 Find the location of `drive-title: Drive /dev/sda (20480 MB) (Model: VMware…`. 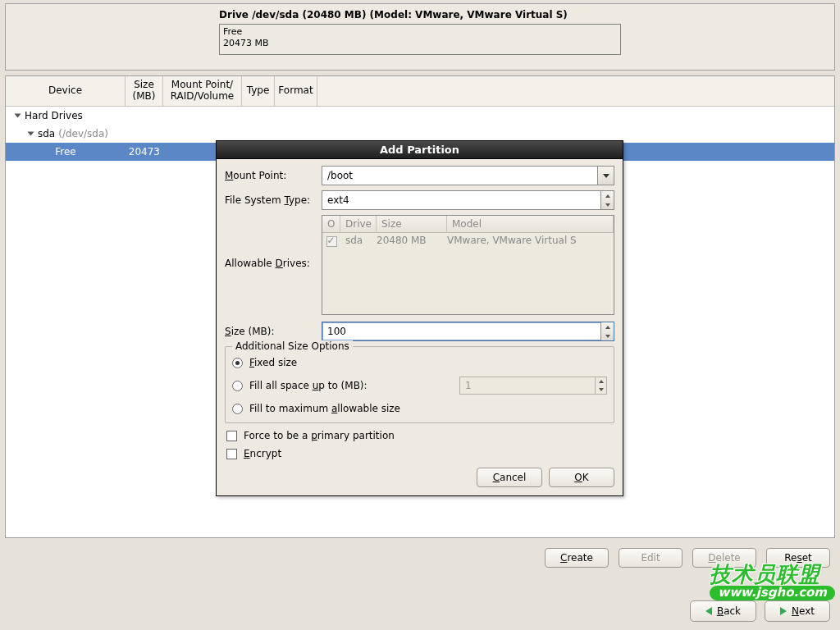

drive-title: Drive /dev/sda (20480 MB) (Model: VMware… is located at coordinates (523, 15).